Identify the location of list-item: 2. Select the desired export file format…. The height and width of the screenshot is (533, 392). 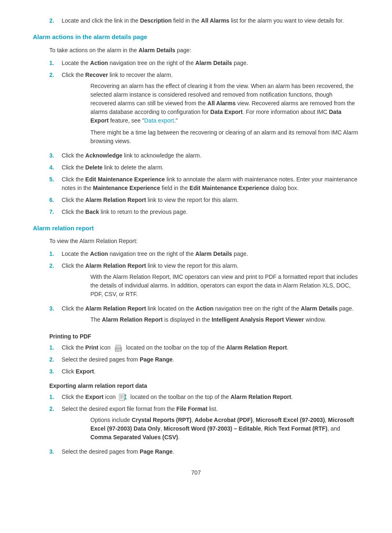
(196, 424).